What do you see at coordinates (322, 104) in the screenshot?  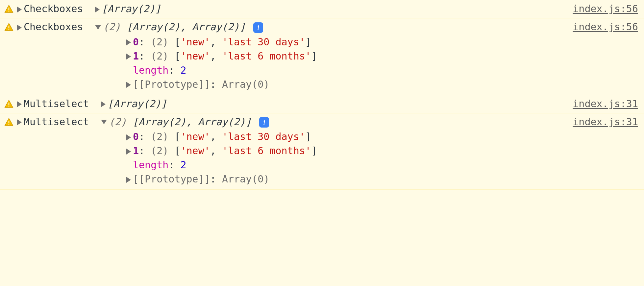 I see `console-entry-header: Multiselect [Array(2)]` at bounding box center [322, 104].